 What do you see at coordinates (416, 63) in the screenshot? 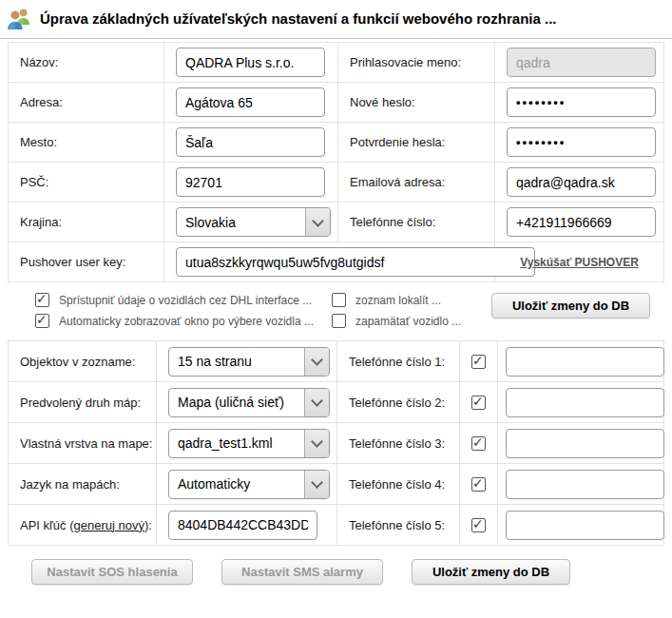
I see `login-label: Prihlasovacie meno:` at bounding box center [416, 63].